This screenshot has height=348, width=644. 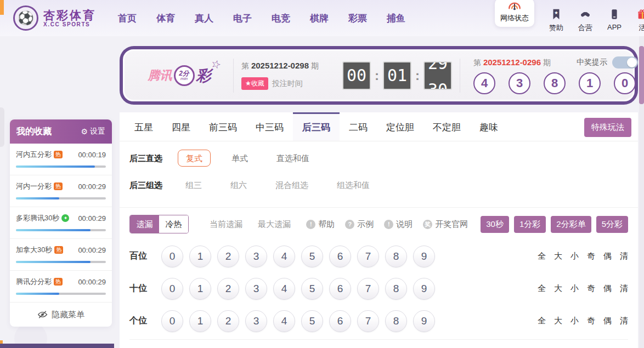 I want to click on play-option: 混合组选, so click(x=292, y=185).